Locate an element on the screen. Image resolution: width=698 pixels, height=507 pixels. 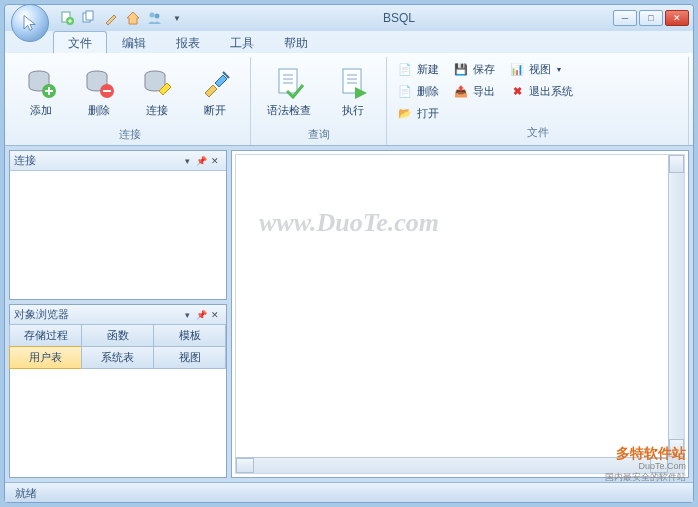
play-doc-icon is located at coordinates (353, 83).